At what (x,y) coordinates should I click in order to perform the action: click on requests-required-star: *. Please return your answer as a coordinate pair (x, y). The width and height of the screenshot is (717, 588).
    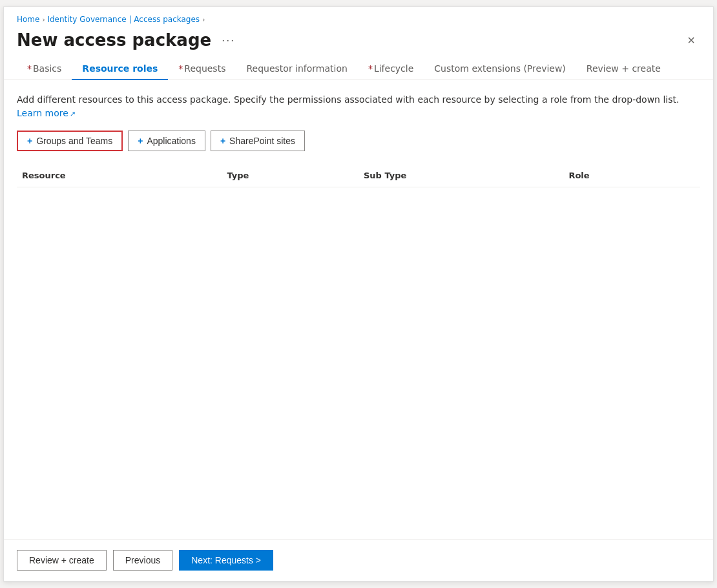
    Looking at the image, I should click on (181, 68).